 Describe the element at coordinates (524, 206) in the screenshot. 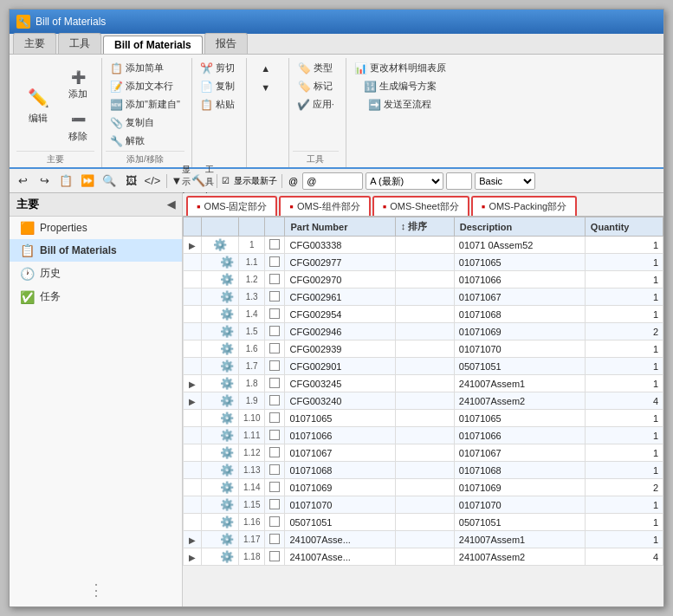

I see `sheet-tab-packing: ▪ OMS-Packing部分` at that location.